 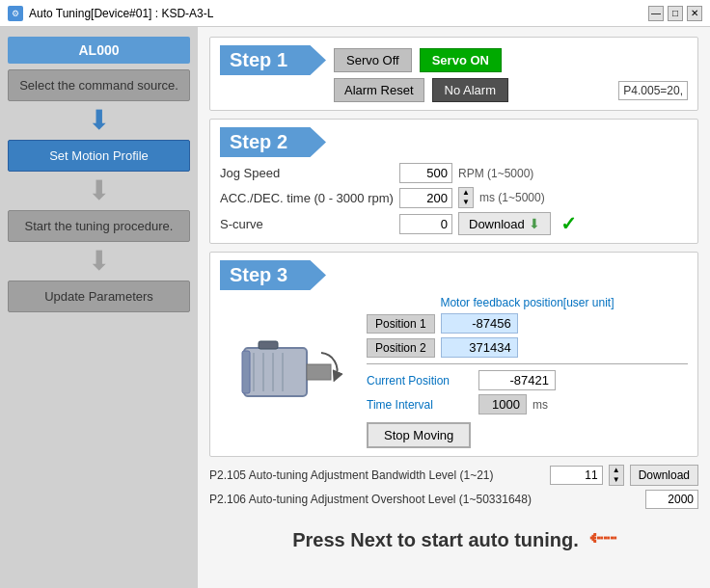 I want to click on servo-on-button: Servo ON, so click(x=461, y=60).